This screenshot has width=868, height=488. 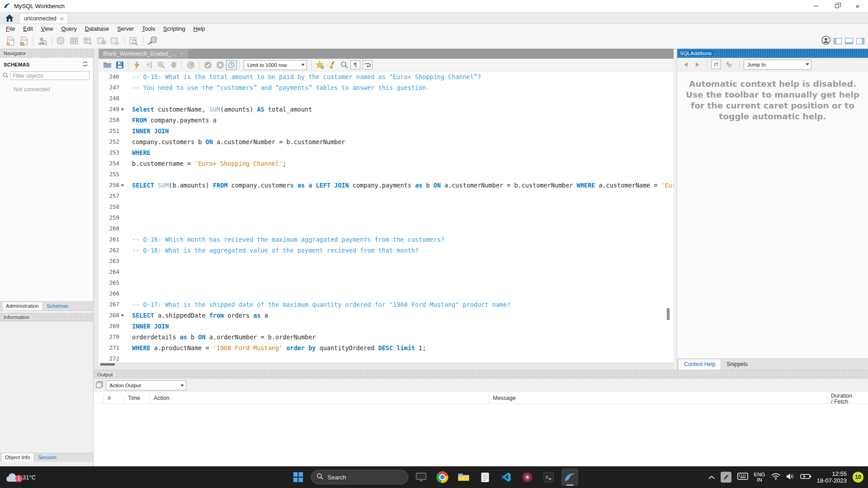 What do you see at coordinates (285, 239) in the screenshot?
I see `code-text: -- Q-16: Which month has recieved the ma…` at bounding box center [285, 239].